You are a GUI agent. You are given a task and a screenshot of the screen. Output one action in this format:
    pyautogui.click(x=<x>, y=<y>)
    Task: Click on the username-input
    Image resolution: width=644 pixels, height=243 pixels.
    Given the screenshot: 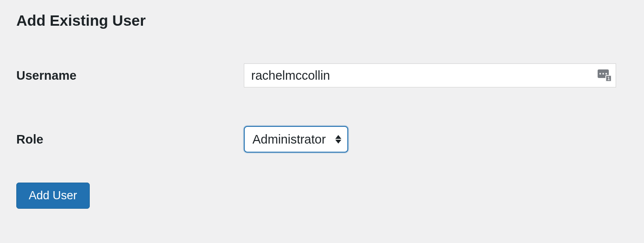 What is the action you would take?
    pyautogui.click(x=430, y=75)
    